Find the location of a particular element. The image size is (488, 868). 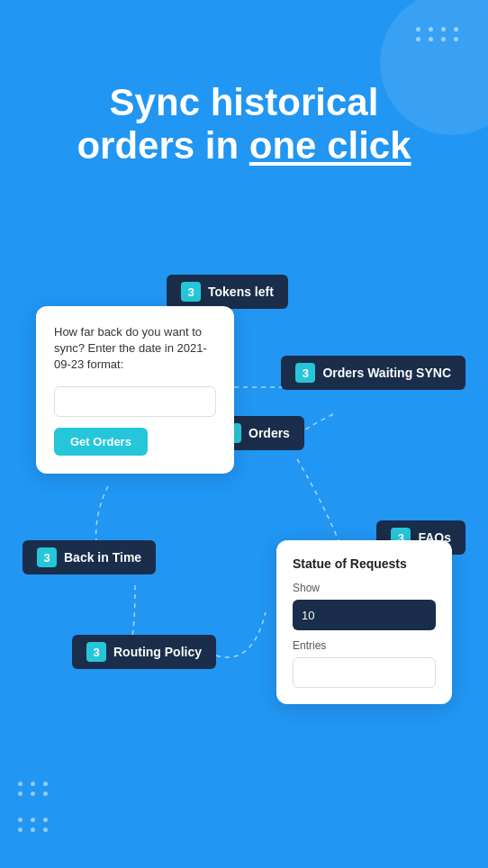

back-in-time-badge: 3 Back in Time is located at coordinates (89, 557).